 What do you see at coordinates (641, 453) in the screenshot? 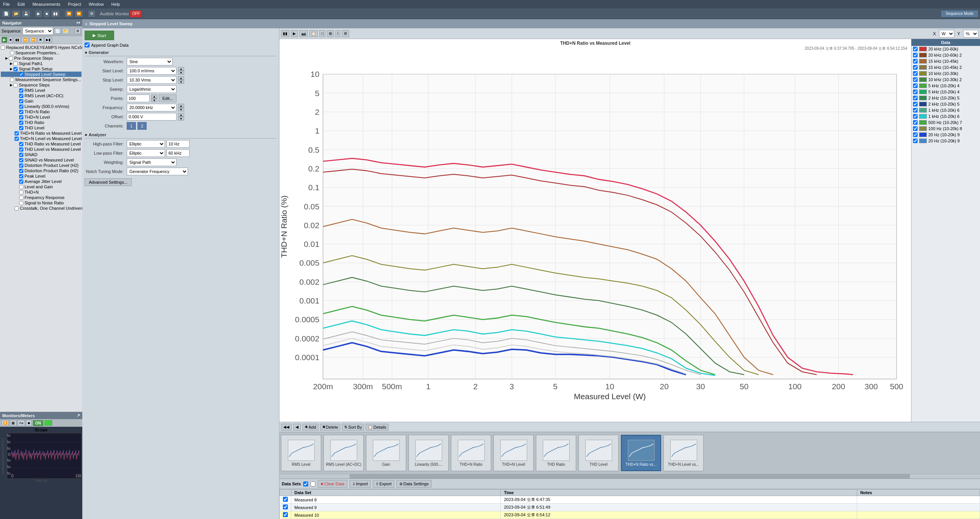
I see `meas-card: THD+N Ratio vs...` at bounding box center [641, 453].